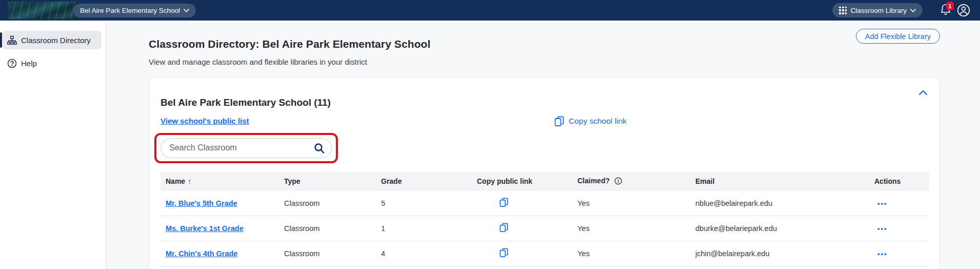 The width and height of the screenshot is (980, 269). I want to click on copy-school-link: Copy school link, so click(591, 121).